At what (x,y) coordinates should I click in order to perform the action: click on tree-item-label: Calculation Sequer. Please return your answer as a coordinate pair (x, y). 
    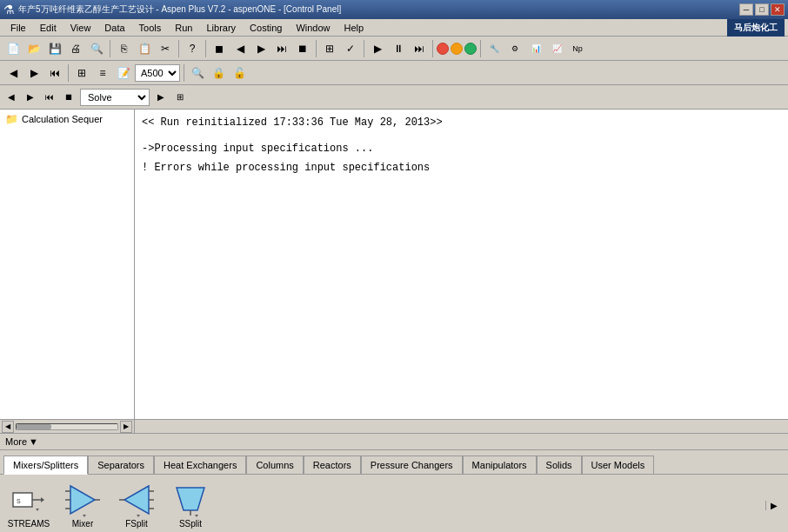
    Looking at the image, I should click on (63, 119).